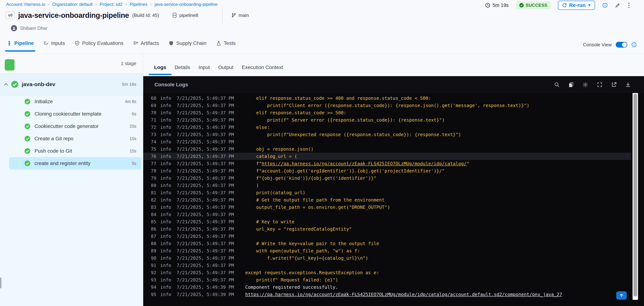 Image resolution: width=644 pixels, height=306 pixels. What do you see at coordinates (302, 251) in the screenshot?
I see `log-message: with open(output_file_path, "w") as f:` at bounding box center [302, 251].